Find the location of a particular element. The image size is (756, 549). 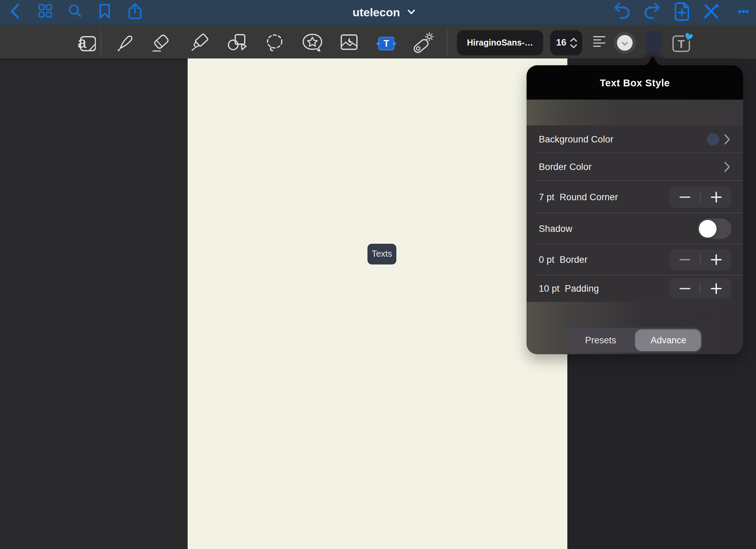

svg-text: a is located at coordinates (82, 43).